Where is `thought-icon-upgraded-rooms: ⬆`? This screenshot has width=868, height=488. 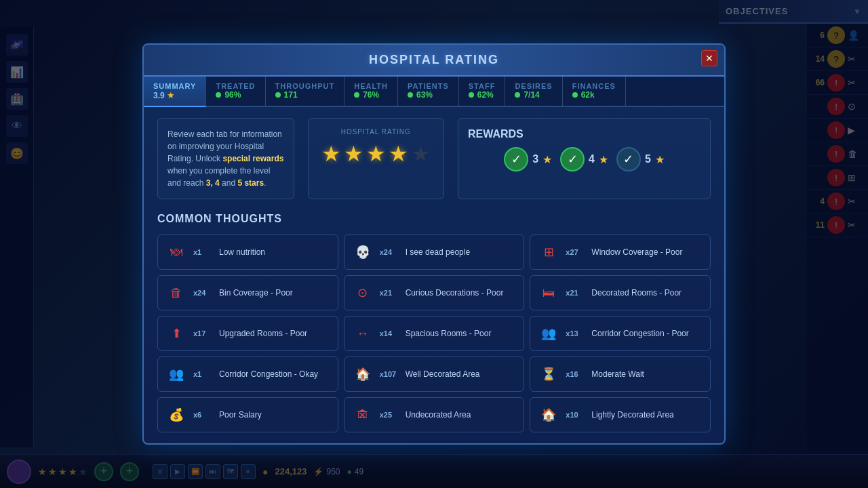 thought-icon-upgraded-rooms: ⬆ is located at coordinates (176, 333).